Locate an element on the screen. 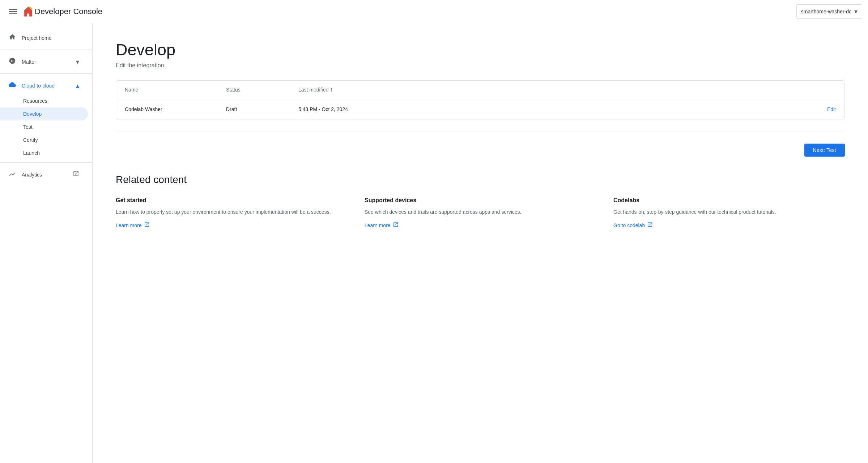  col-last-modified: Last modified ↑ is located at coordinates (567, 90).